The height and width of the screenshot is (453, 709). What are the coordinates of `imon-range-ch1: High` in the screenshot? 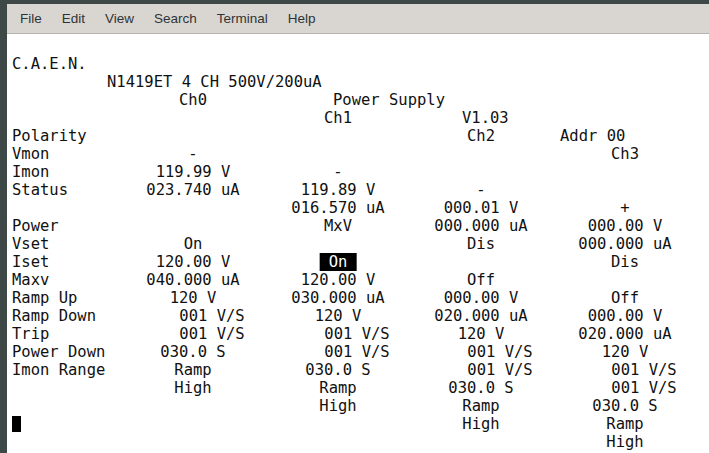 It's located at (338, 406).